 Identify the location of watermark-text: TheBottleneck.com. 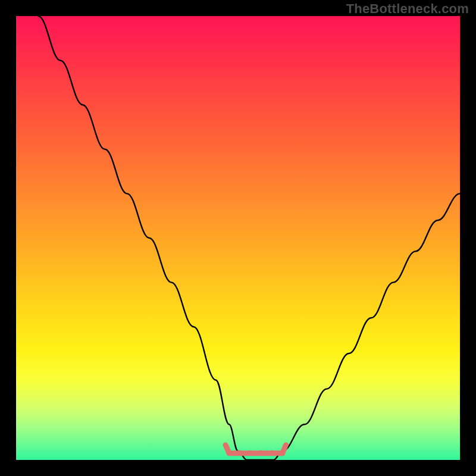
(408, 9).